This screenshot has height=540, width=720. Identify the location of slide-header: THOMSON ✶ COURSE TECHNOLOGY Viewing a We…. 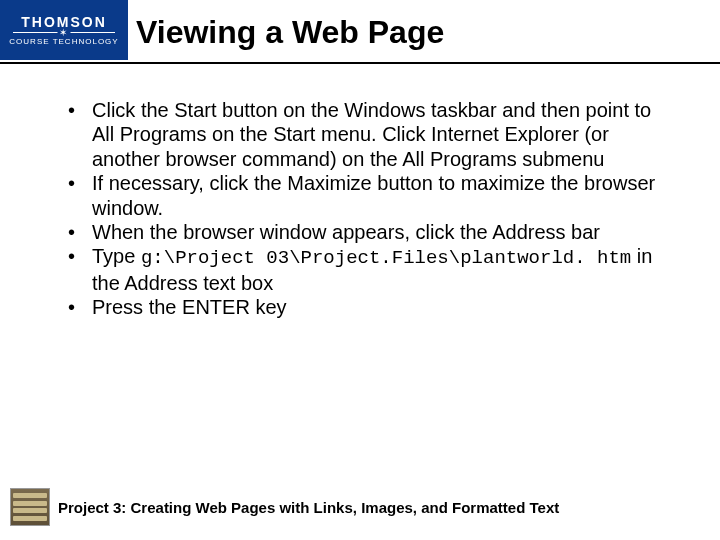
(360, 32).